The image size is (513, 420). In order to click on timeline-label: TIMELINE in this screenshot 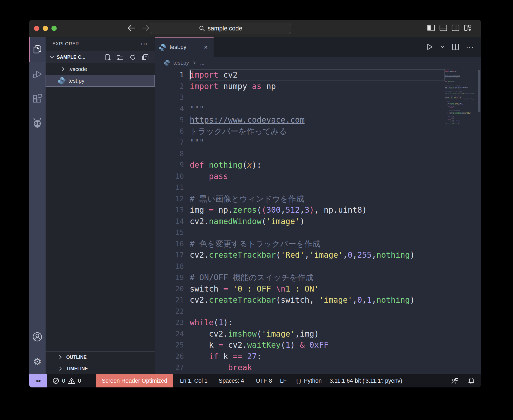, I will do `click(77, 369)`.